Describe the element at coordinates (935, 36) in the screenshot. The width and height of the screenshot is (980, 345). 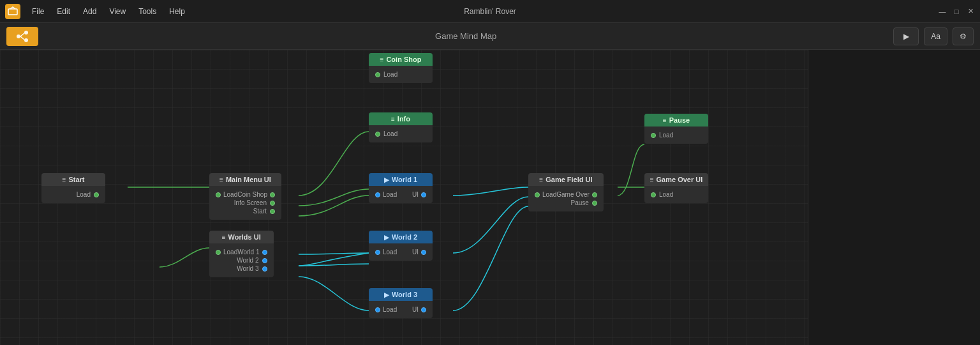
I see `font-button: Aa` at that location.